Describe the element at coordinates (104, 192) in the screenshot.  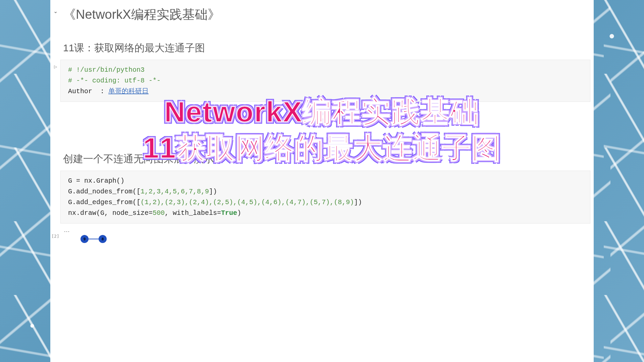
I see `code-line: G.add_nodes_from([` at that location.